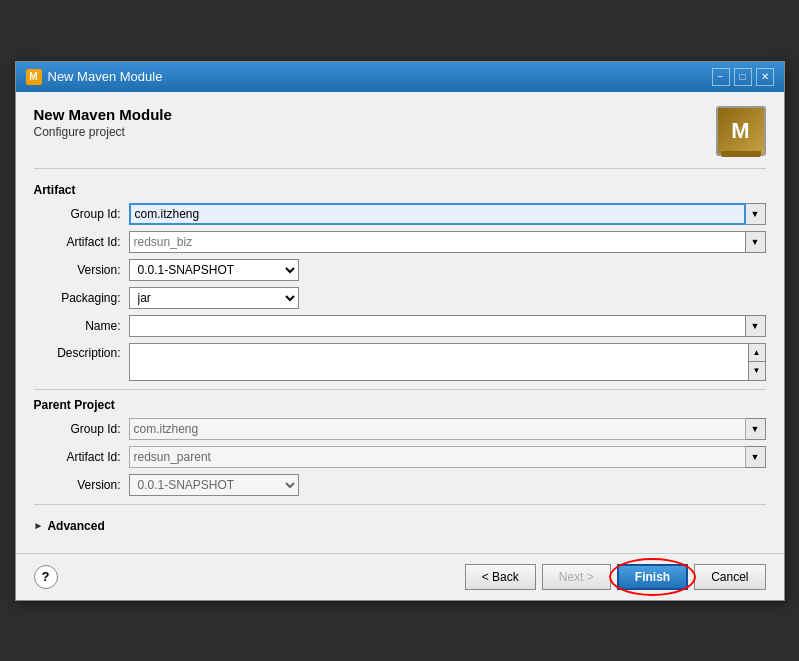 Image resolution: width=799 pixels, height=661 pixels. What do you see at coordinates (400, 429) in the screenshot?
I see `parent-group-id-row: Group Id: ▼` at bounding box center [400, 429].